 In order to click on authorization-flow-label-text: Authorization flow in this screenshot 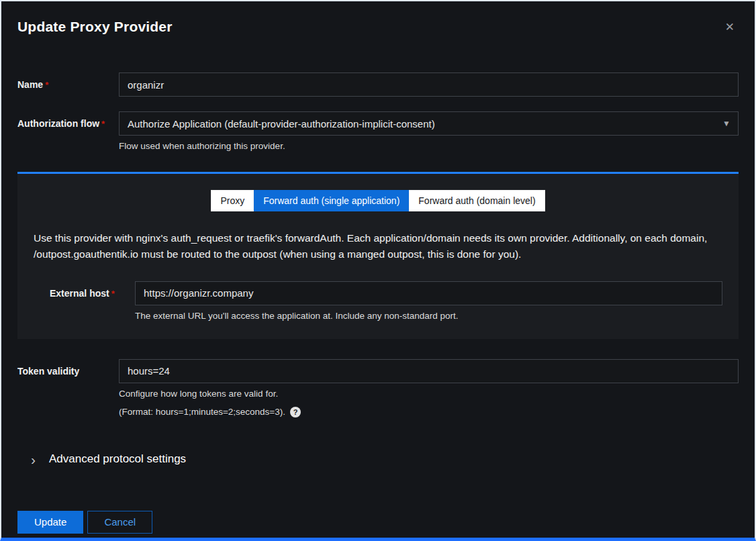, I will do `click(58, 124)`.